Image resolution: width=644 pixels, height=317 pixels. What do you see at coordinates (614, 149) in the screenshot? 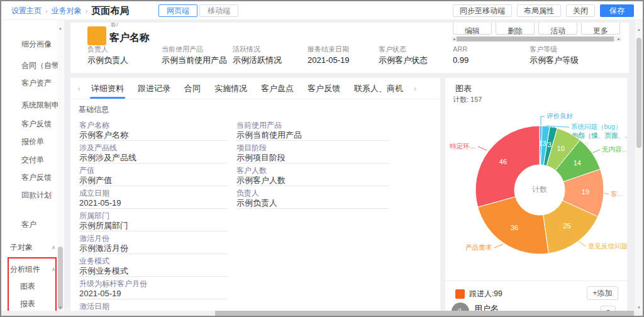
I see `pie-label: 无内容…` at bounding box center [614, 149].